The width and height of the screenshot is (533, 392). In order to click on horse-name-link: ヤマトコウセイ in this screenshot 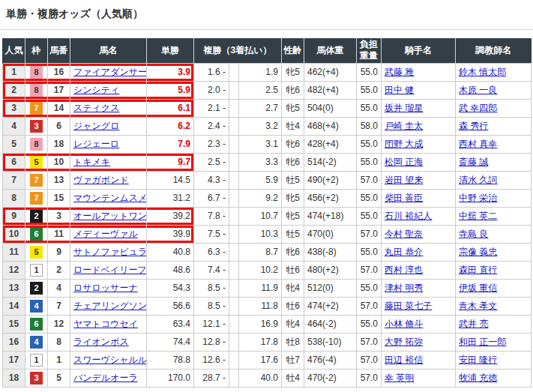, I will do `click(106, 324)`.